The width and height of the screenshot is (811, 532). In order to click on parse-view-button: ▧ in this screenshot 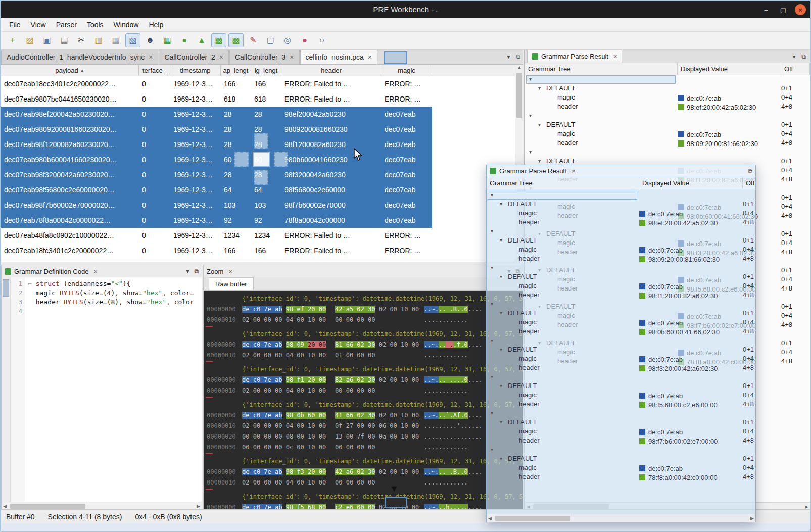, I will do `click(133, 40)`.